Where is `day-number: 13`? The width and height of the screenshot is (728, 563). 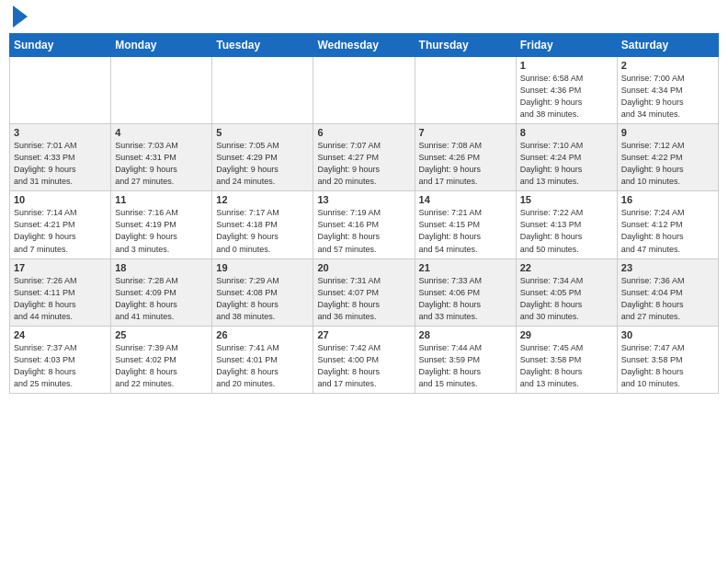 day-number: 13 is located at coordinates (364, 200).